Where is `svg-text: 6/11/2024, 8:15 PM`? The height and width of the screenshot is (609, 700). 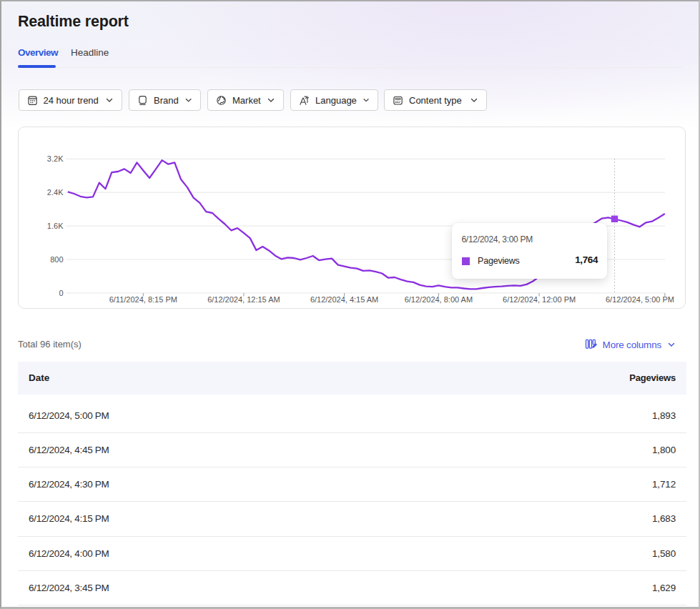
svg-text: 6/11/2024, 8:15 PM is located at coordinates (143, 299).